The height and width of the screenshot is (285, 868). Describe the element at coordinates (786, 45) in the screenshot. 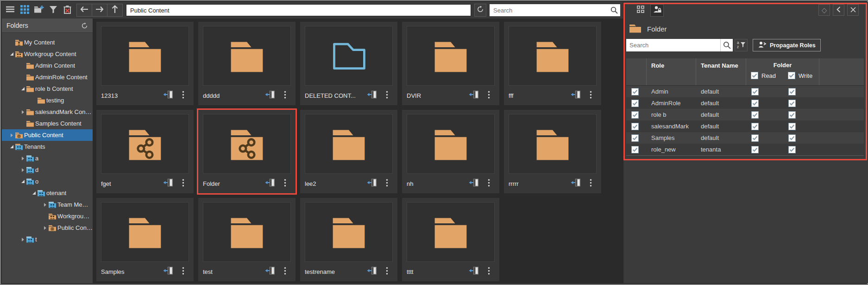

I see `propagate-roles-button: Propagate Roles` at that location.